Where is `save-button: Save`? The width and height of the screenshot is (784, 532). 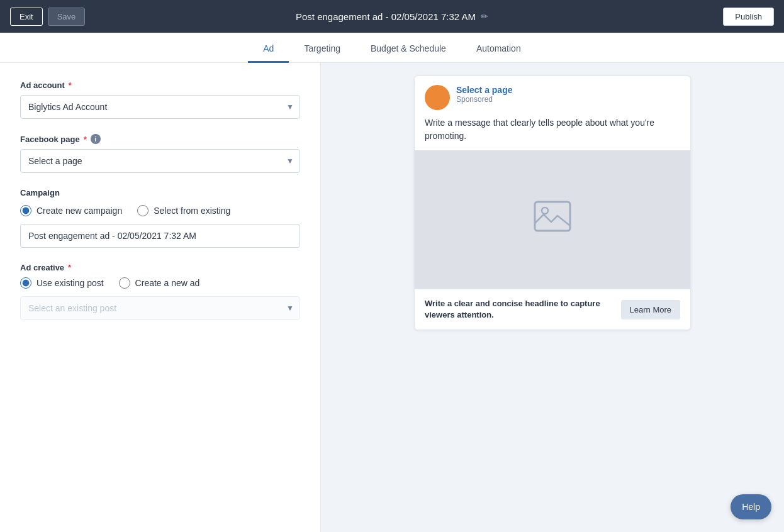 save-button: Save is located at coordinates (67, 16).